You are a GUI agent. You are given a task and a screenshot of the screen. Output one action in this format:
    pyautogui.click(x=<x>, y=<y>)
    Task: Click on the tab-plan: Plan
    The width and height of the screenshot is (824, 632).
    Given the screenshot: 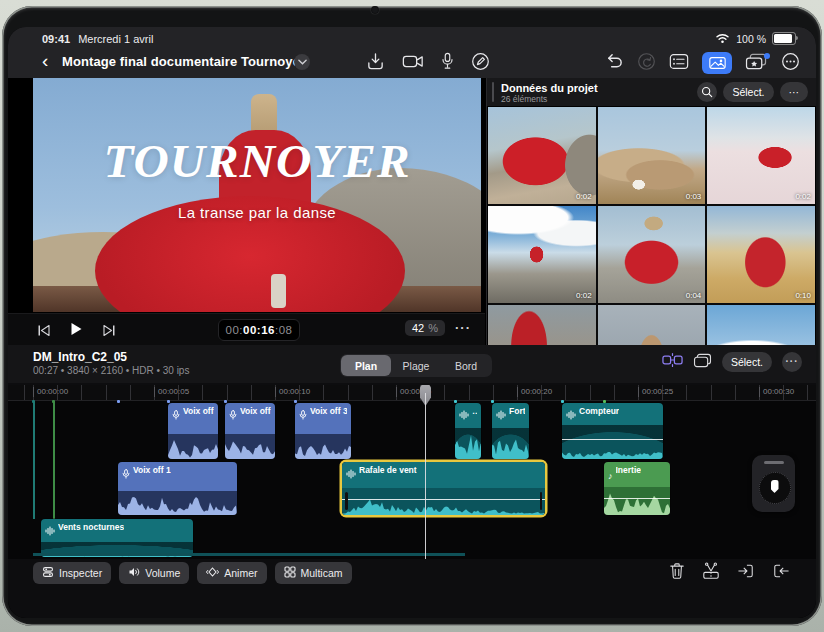 What is the action you would take?
    pyautogui.click(x=366, y=366)
    